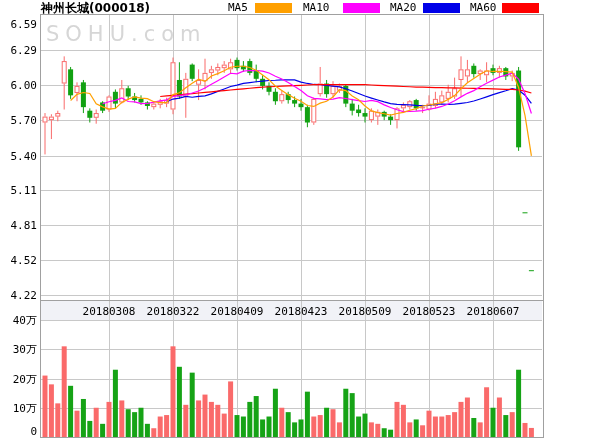 Image resolution: width=600 pixels, height=440 pixels. I want to click on date-tick-label: 20180308, so click(110, 312).